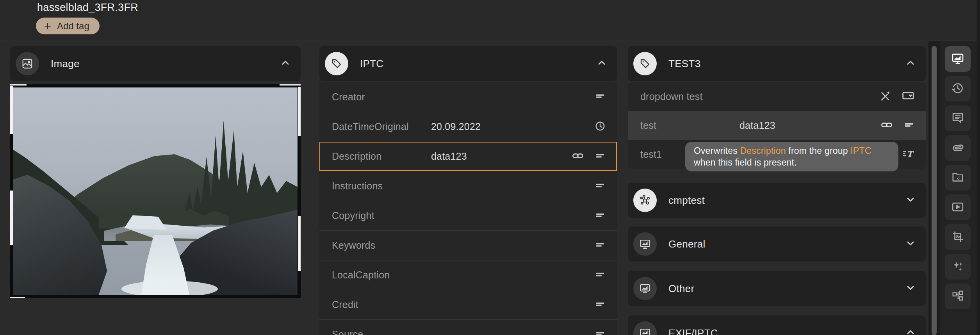  What do you see at coordinates (958, 208) in the screenshot?
I see `play-icon` at bounding box center [958, 208].